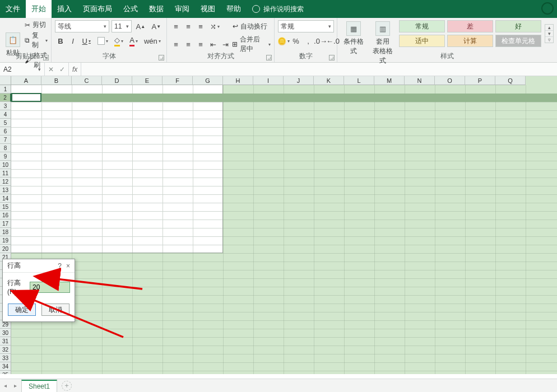  What do you see at coordinates (51, 69) in the screenshot?
I see `cancel-edit-icon: ✕` at bounding box center [51, 69].